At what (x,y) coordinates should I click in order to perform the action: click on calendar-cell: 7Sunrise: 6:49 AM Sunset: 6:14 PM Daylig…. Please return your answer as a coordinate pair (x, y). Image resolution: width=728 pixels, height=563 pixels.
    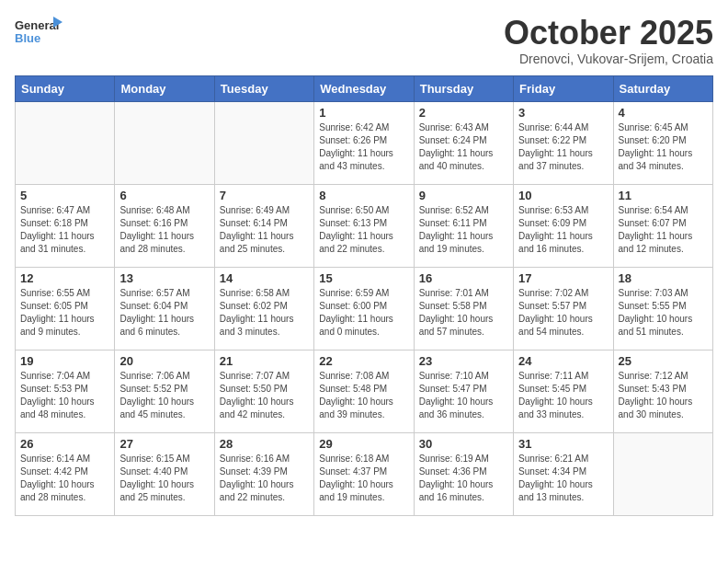
    Looking at the image, I should click on (264, 225).